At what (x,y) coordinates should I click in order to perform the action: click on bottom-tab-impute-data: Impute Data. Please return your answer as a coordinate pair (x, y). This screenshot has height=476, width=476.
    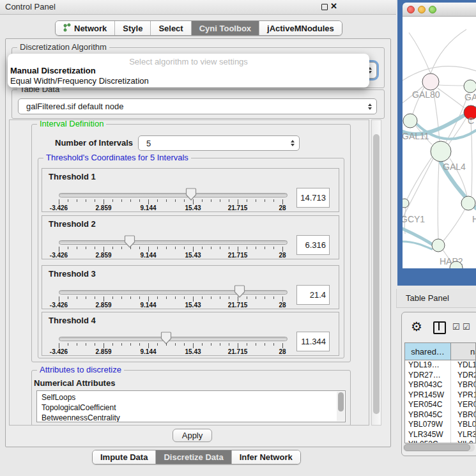
    Looking at the image, I should click on (124, 457).